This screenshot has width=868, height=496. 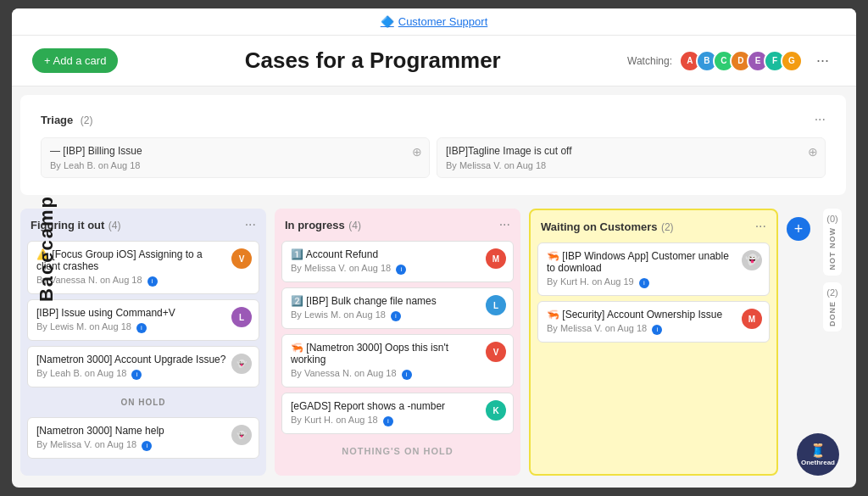 I want to click on waiting-menu-button: ···, so click(x=761, y=226).